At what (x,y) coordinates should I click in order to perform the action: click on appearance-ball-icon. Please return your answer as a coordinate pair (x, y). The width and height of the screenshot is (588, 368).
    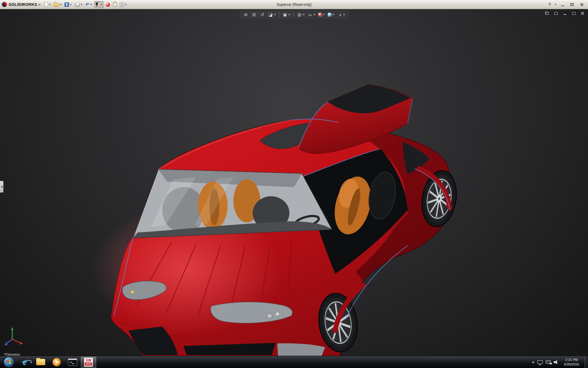
    Looking at the image, I should click on (108, 5).